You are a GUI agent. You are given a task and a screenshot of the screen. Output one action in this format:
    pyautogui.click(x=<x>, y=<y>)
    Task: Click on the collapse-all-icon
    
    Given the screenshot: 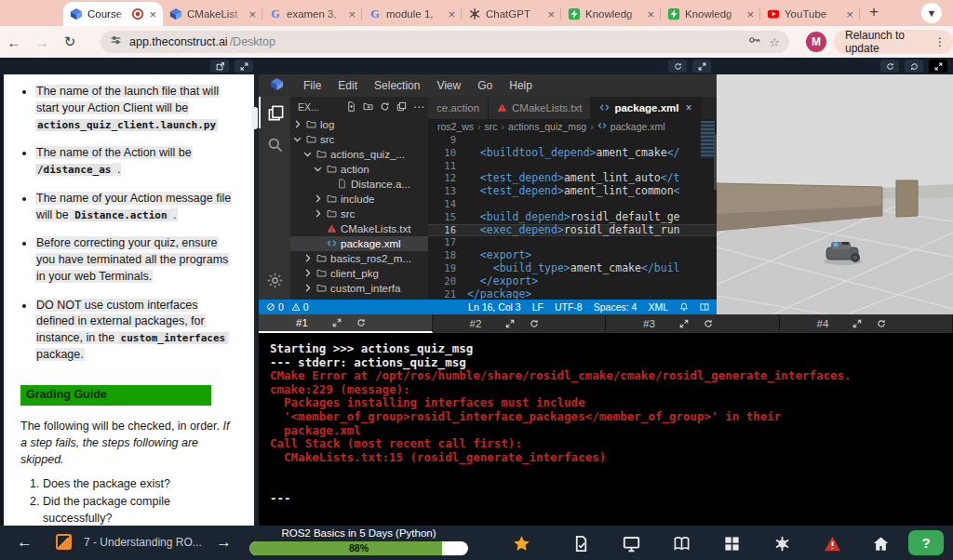 What is the action you would take?
    pyautogui.click(x=402, y=108)
    